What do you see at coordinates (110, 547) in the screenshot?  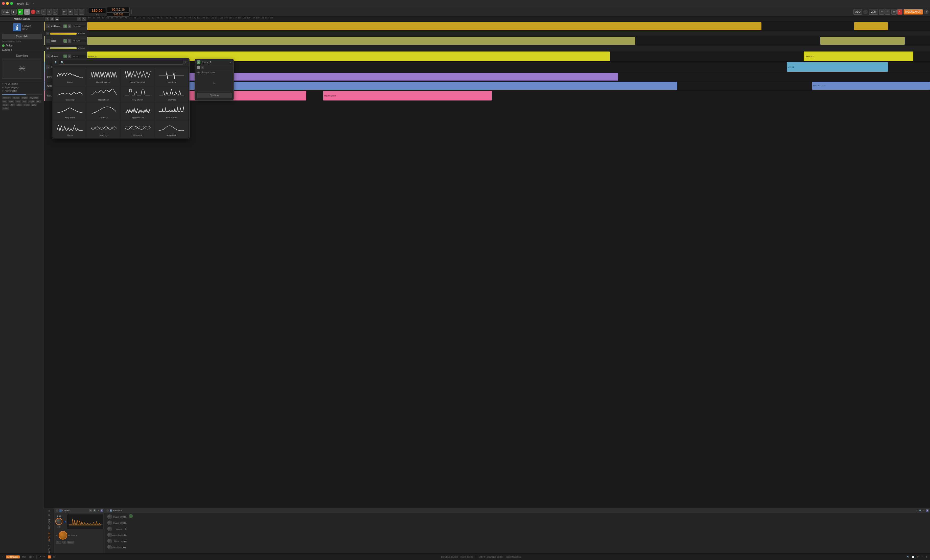 I see `bz-glidemode-knob` at bounding box center [110, 547].